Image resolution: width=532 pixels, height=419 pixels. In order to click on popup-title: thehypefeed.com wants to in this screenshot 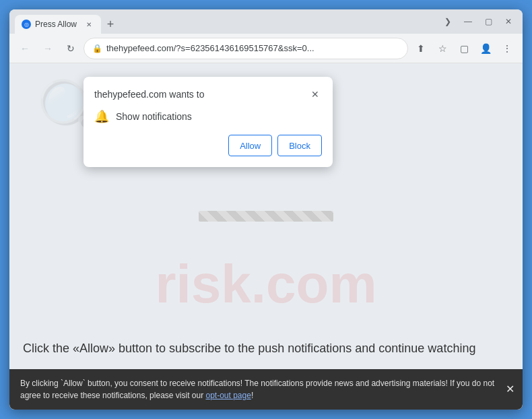, I will do `click(149, 94)`.